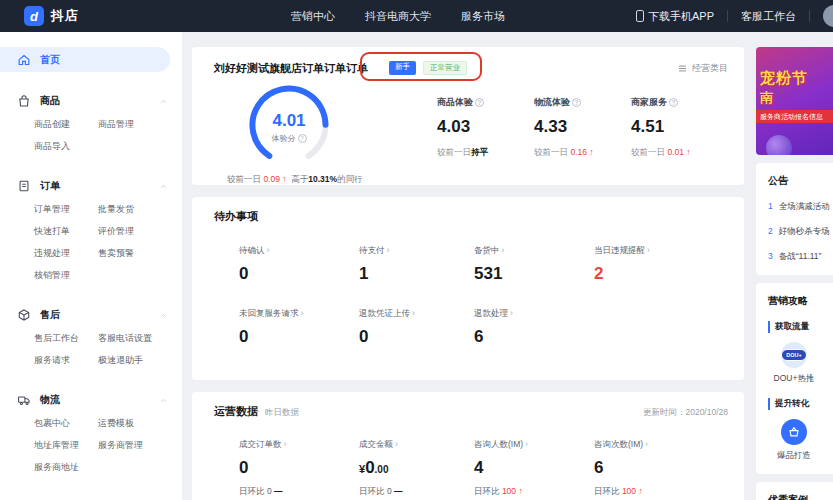  Describe the element at coordinates (91, 337) in the screenshot. I see `sidebar-group-aftersale: 售后 售后工作台 客服电话设置 服务请求 极速退助手` at that location.